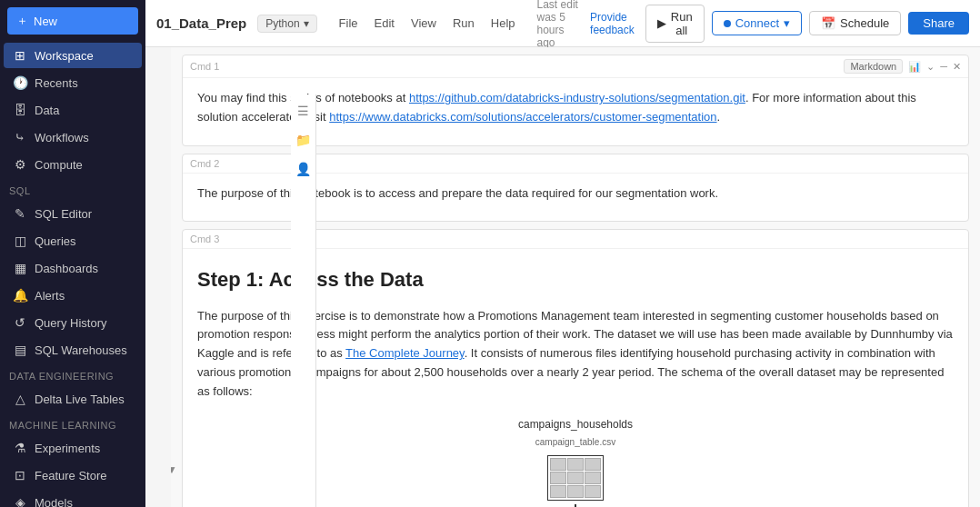 Image resolution: width=980 pixels, height=507 pixels. Describe the element at coordinates (73, 475) in the screenshot. I see `sidebar-item-feature-store: ⊡ Feature Store` at that location.